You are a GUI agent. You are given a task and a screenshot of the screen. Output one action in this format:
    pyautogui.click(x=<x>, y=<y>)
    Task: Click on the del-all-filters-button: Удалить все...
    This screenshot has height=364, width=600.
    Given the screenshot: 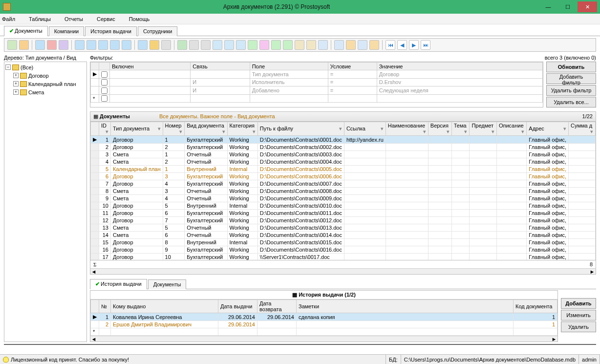 What is the action you would take?
    pyautogui.click(x=571, y=102)
    